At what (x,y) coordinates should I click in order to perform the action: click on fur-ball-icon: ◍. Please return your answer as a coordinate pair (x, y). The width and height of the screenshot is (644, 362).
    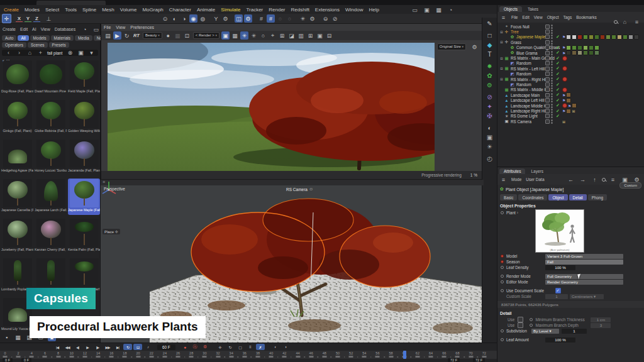
    Looking at the image, I should click on (203, 19).